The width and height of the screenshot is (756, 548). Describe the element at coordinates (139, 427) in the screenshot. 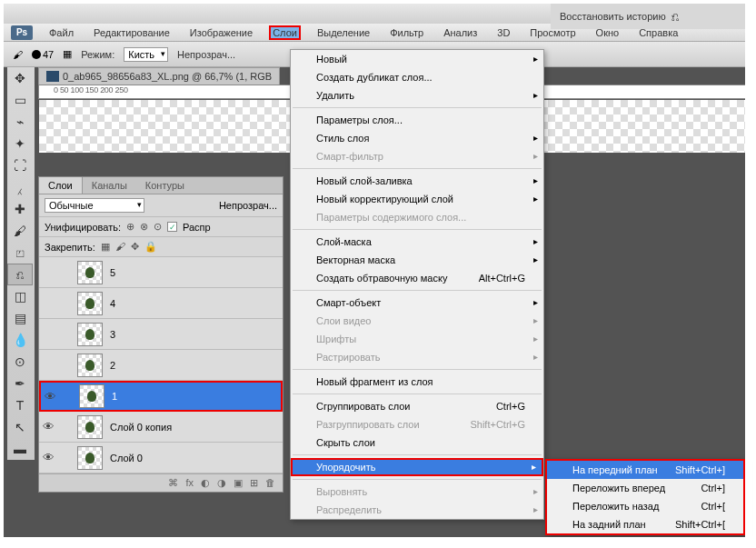

I see `layer-name: Слой 0 копия` at that location.